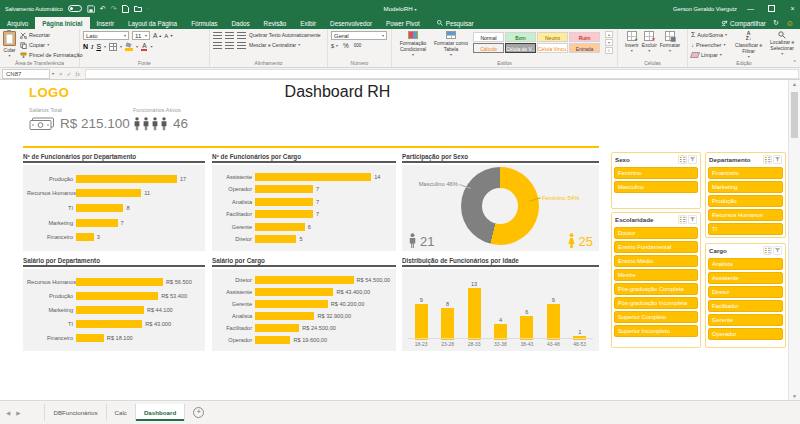  I want to click on slicer-item: Pós-graduação Completa, so click(656, 289).